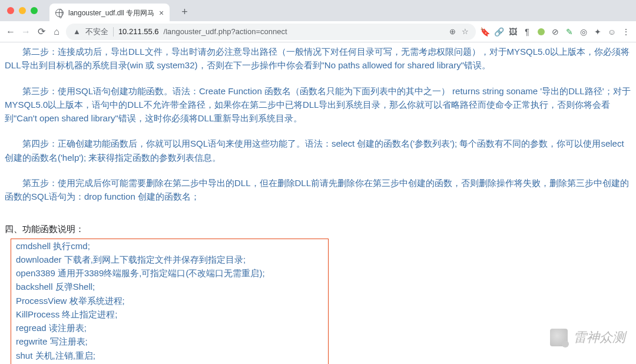 Image resolution: width=636 pixels, height=364 pixels. I want to click on url-actions: ⊕ ☆, so click(459, 32).